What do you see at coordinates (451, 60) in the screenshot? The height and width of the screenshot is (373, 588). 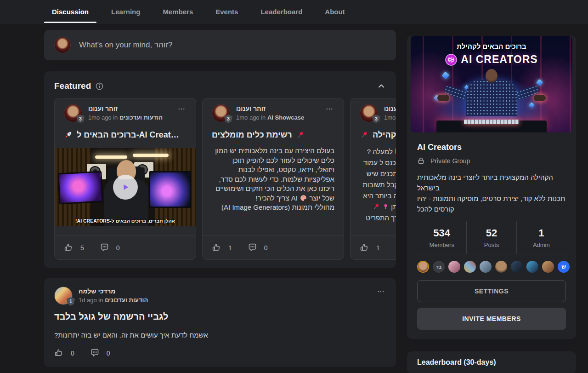 I see `brain-icon` at bounding box center [451, 60].